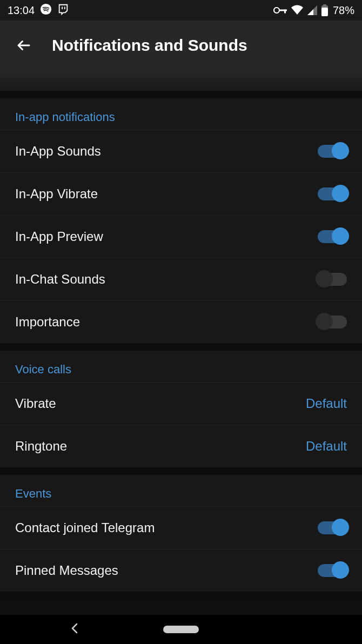 This screenshot has width=362, height=644. Describe the element at coordinates (280, 10) in the screenshot. I see `vpn-key-icon` at that location.